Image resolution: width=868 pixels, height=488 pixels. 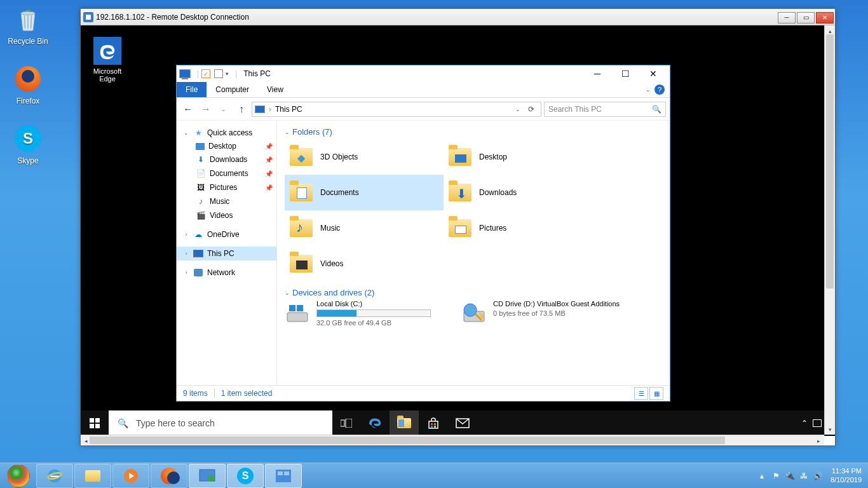 I want to click on folder-pictures: Pictures, so click(x=523, y=228).